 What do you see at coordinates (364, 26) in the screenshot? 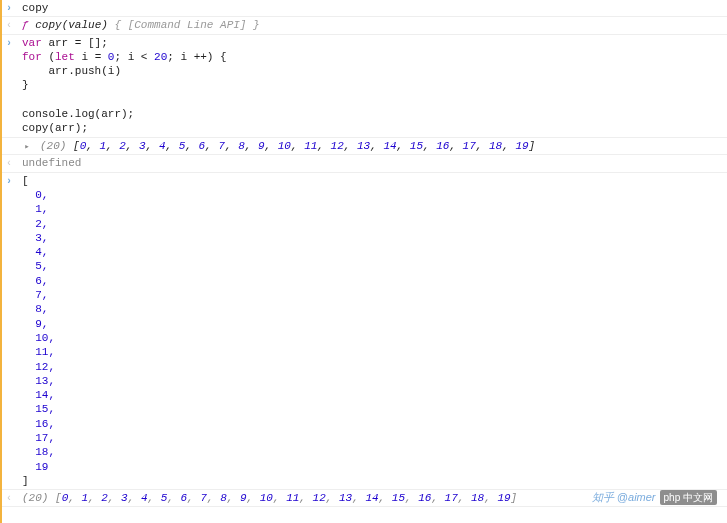
I see `console-output-row: ƒ copy(value) { [Command Line API] }` at bounding box center [364, 26].